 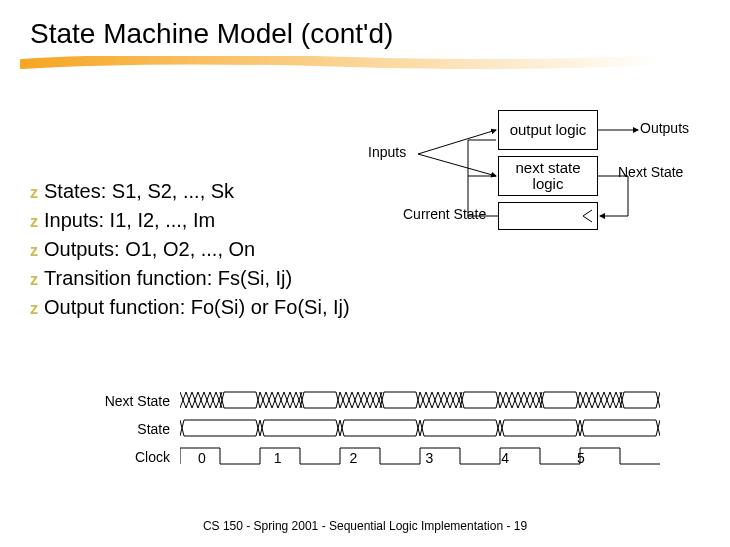 I want to click on list-item: zOutput function: Fo(Si) or Fo(Si, Ij), so click(x=190, y=308).